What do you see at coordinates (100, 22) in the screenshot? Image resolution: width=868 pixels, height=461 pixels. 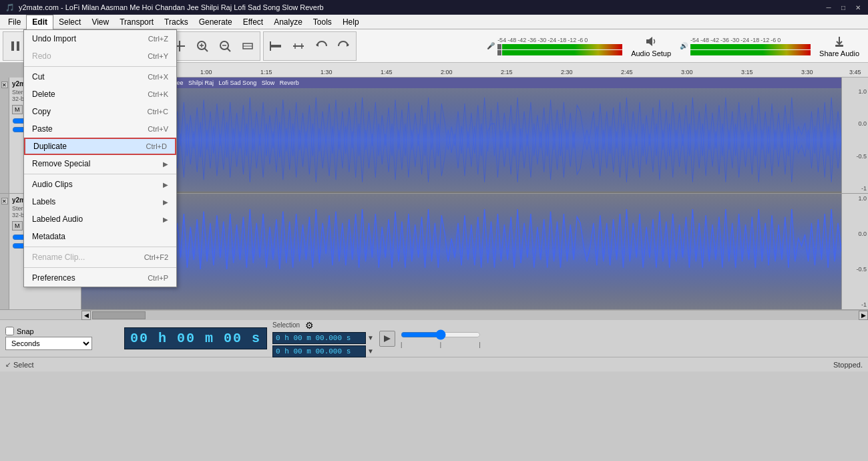 I see `menu-view: View` at bounding box center [100, 22].